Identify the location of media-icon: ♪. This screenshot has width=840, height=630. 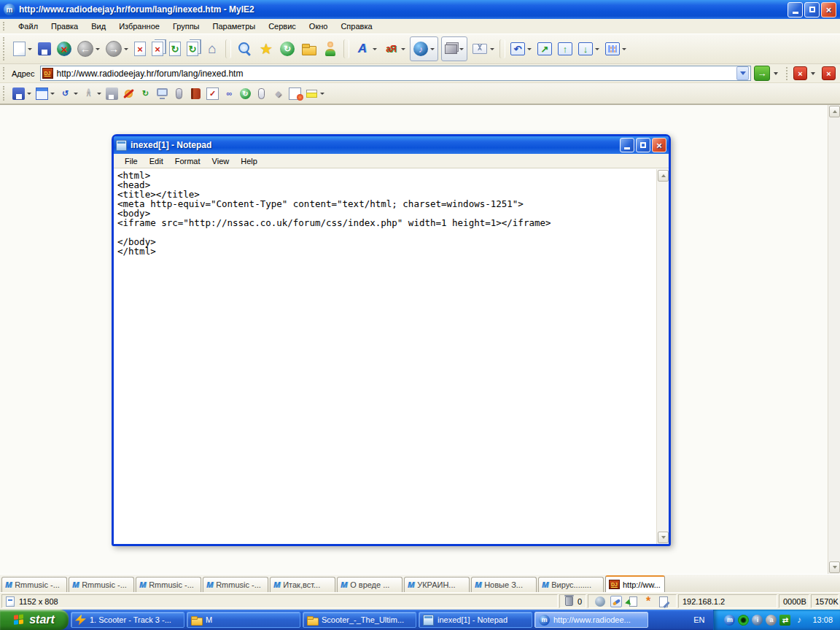
(424, 49).